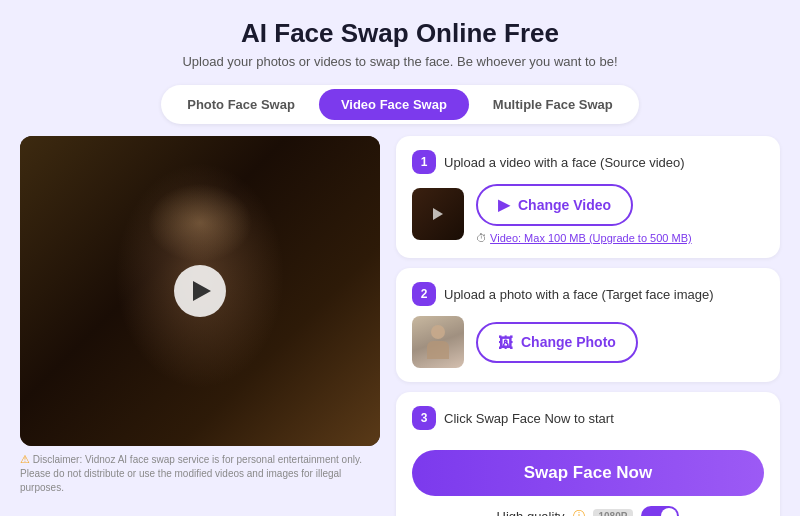 This screenshot has width=800, height=516. I want to click on clock-icon: ⏱, so click(482, 238).